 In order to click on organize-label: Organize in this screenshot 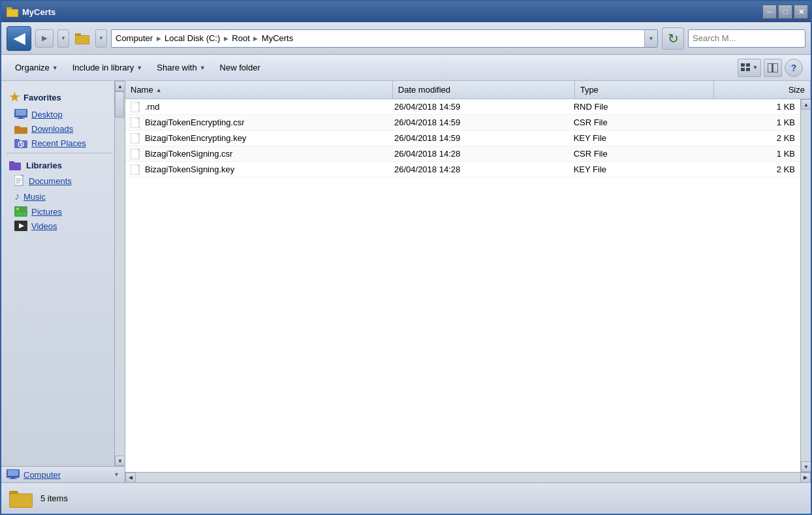, I will do `click(33, 68)`.